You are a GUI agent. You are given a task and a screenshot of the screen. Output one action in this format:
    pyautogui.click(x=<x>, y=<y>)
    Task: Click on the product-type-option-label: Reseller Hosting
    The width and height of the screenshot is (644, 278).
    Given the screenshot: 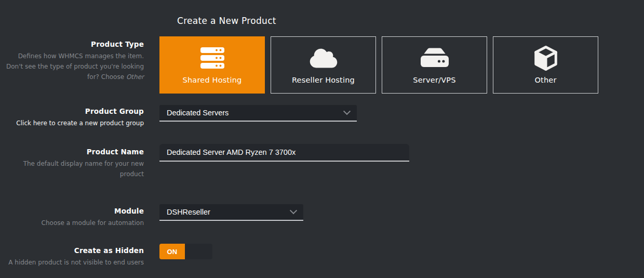 What is the action you would take?
    pyautogui.click(x=323, y=80)
    